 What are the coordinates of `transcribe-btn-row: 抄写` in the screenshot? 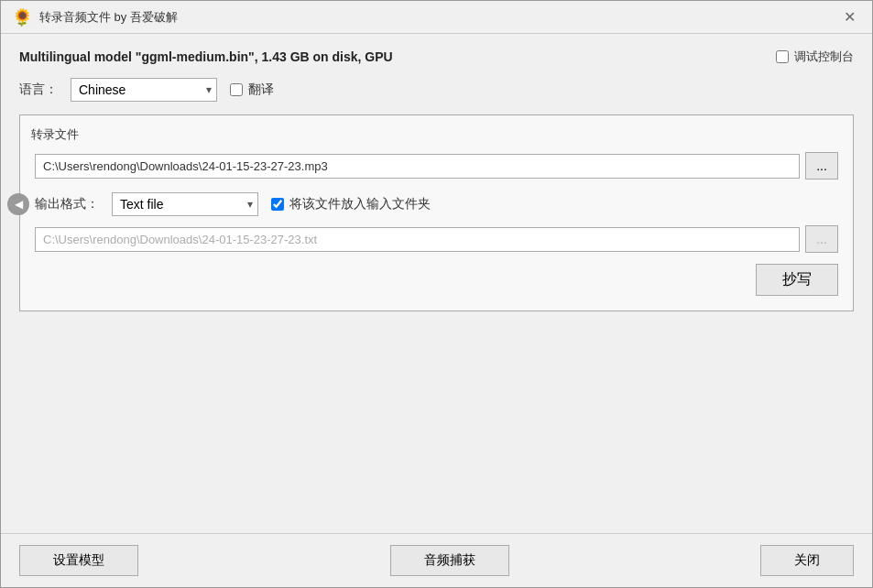 It's located at (436, 280).